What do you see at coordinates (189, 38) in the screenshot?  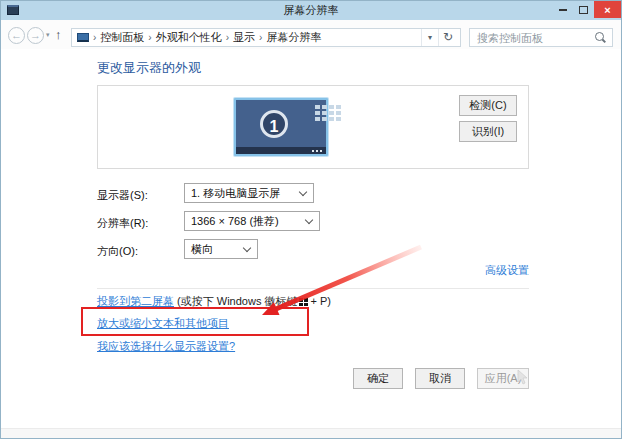 I see `breadcrumb-item-appearance: 外观和个性化` at bounding box center [189, 38].